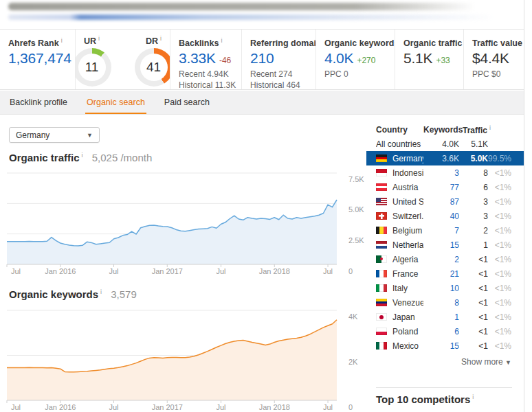 Image resolution: width=532 pixels, height=412 pixels. I want to click on metric-backlinks: Backlinksi 3.33K-46 Recent 4.94K Histori…, so click(206, 59).